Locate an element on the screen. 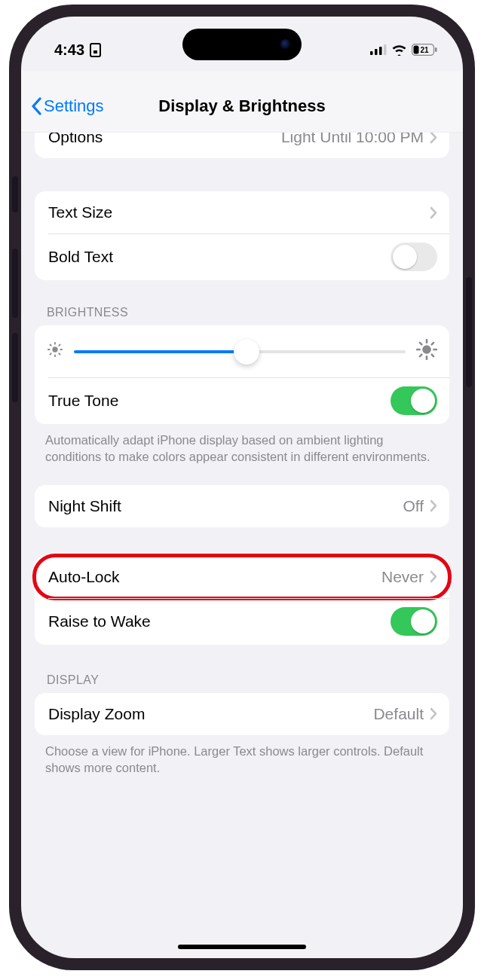 The width and height of the screenshot is (484, 980). night-shift-value: Off is located at coordinates (413, 506).